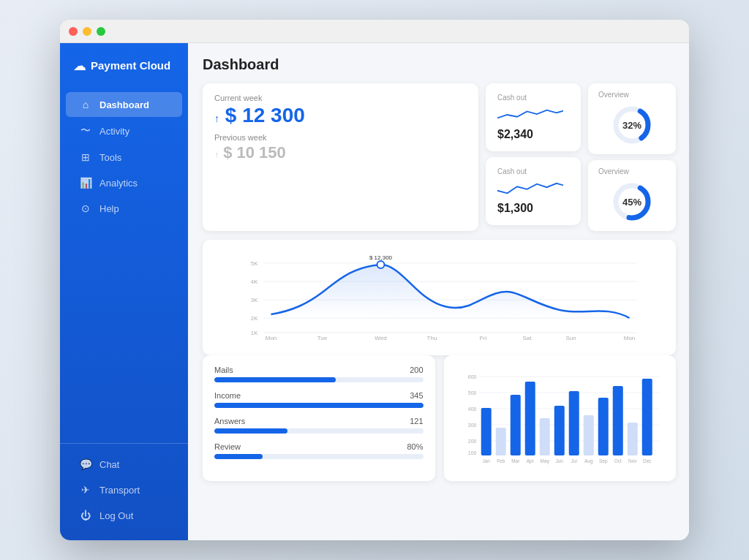  Describe the element at coordinates (533, 171) in the screenshot. I see `cash-out-2-label: Cash out` at that location.